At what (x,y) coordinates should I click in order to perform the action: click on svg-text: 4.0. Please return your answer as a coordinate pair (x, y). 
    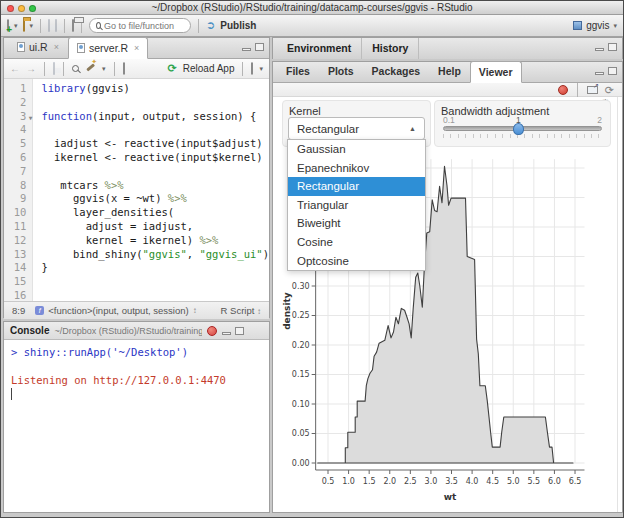
    Looking at the image, I should click on (472, 482).